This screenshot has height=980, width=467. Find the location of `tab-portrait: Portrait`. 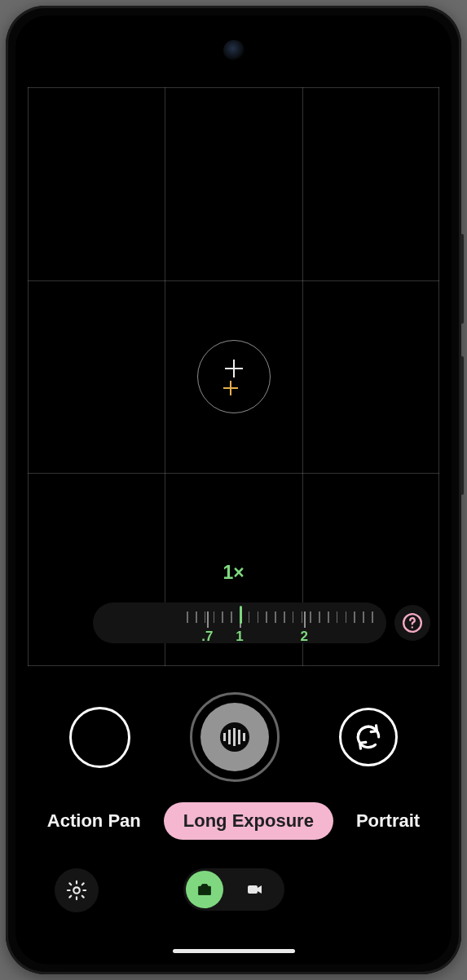

tab-portrait: Portrait is located at coordinates (388, 821).